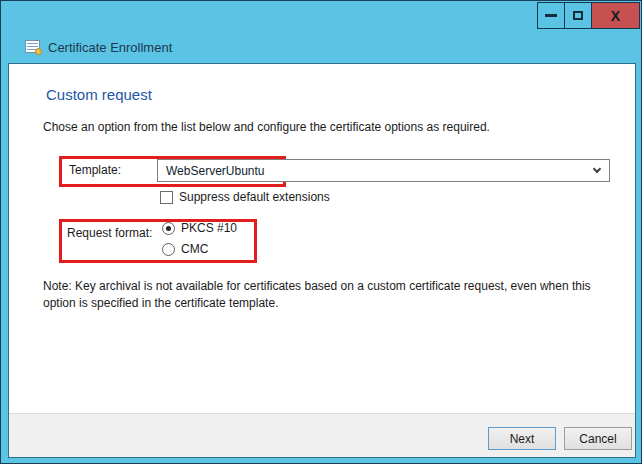  What do you see at coordinates (194, 249) in the screenshot?
I see `radio-cmc-label: CMC` at bounding box center [194, 249].